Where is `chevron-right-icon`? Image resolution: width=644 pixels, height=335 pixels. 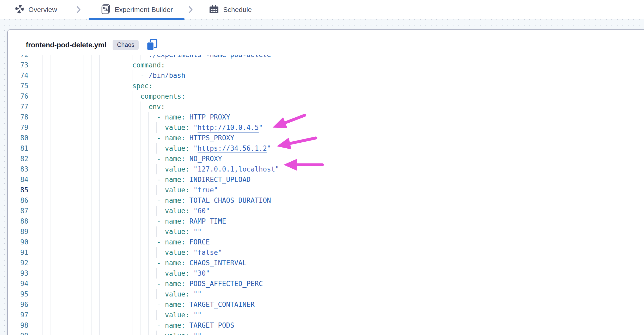 chevron-right-icon is located at coordinates (191, 10).